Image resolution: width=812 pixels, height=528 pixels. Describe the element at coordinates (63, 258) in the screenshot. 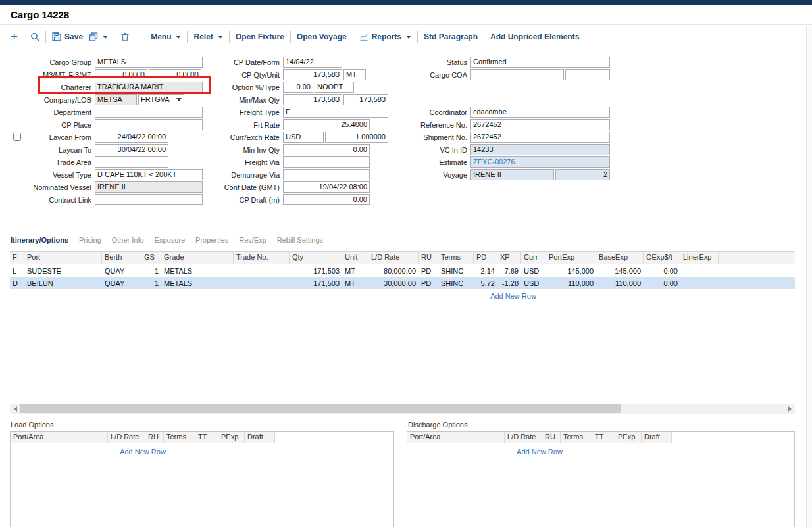

I see `header-port: Port` at that location.